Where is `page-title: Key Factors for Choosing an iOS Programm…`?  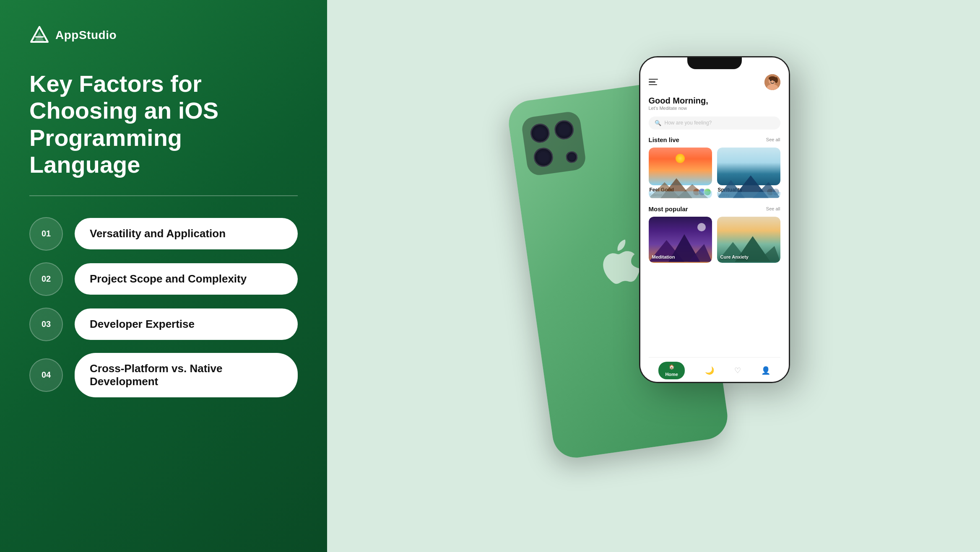 page-title: Key Factors for Choosing an iOS Programm… is located at coordinates (164, 124).